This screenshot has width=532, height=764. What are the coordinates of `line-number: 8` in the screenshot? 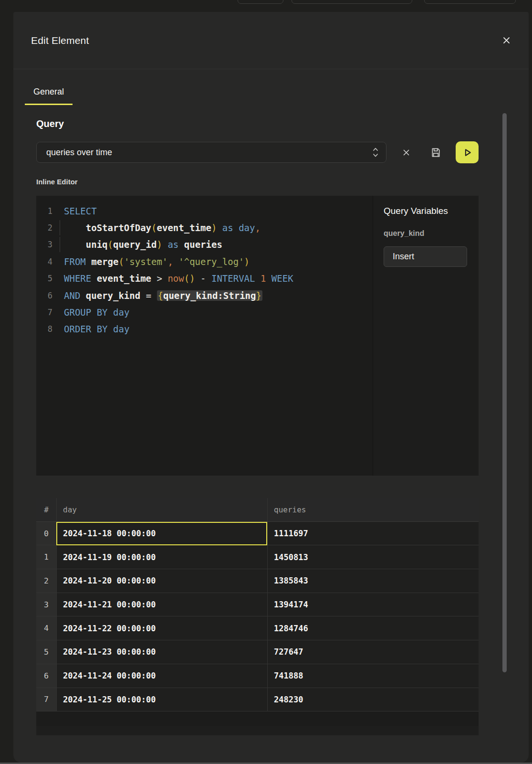 It's located at (47, 329).